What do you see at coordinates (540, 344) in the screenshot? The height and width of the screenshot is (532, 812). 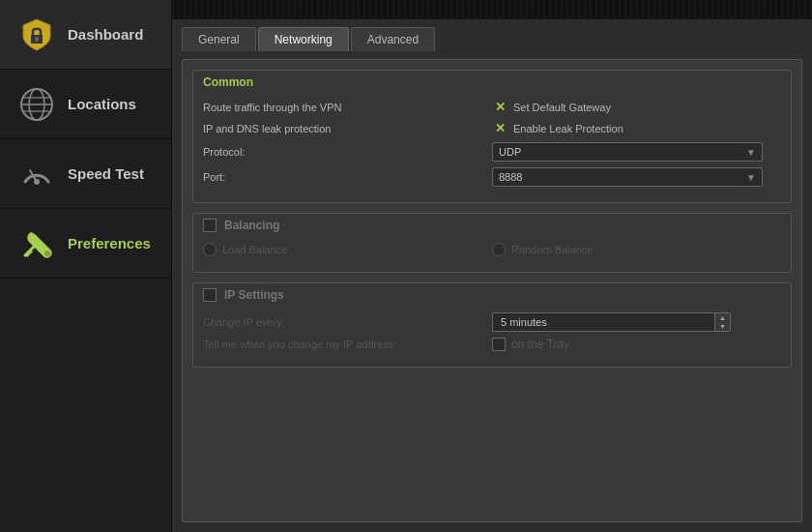 I see `on-tray-label: on the Tray` at bounding box center [540, 344].